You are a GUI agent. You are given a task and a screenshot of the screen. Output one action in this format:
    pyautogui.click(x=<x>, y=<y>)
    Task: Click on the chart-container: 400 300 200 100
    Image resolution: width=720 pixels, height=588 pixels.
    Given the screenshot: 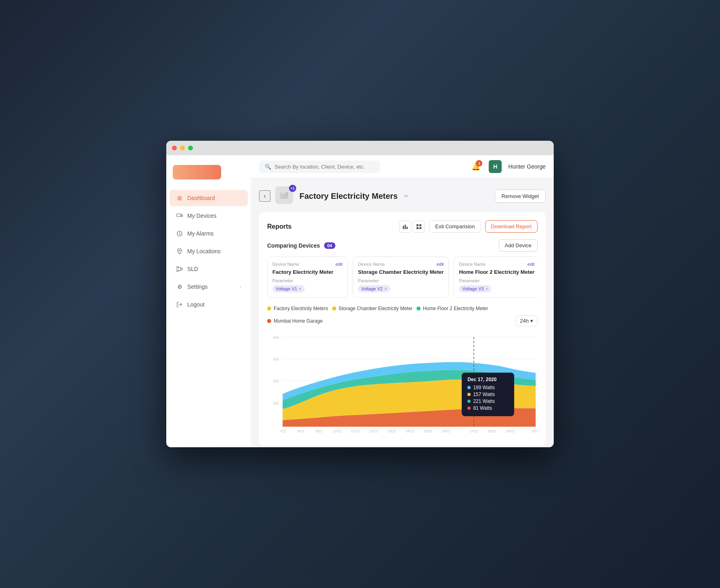 What is the action you would take?
    pyautogui.click(x=402, y=385)
    